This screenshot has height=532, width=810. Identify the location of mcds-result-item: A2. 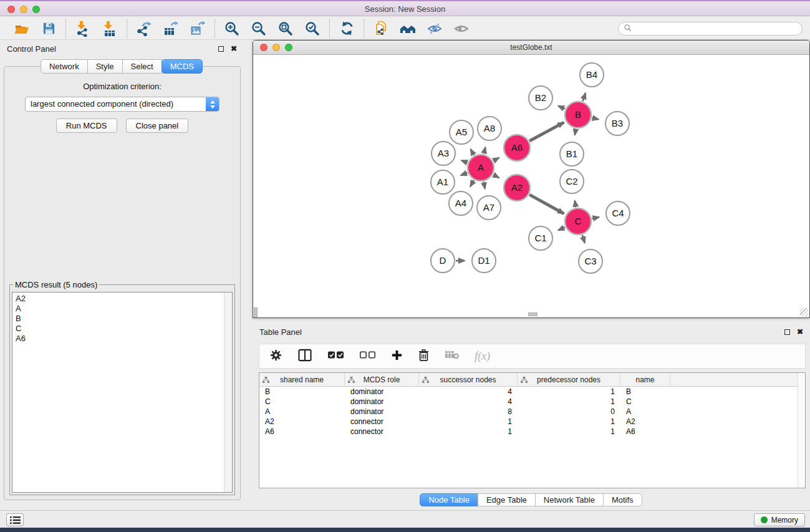
(118, 299).